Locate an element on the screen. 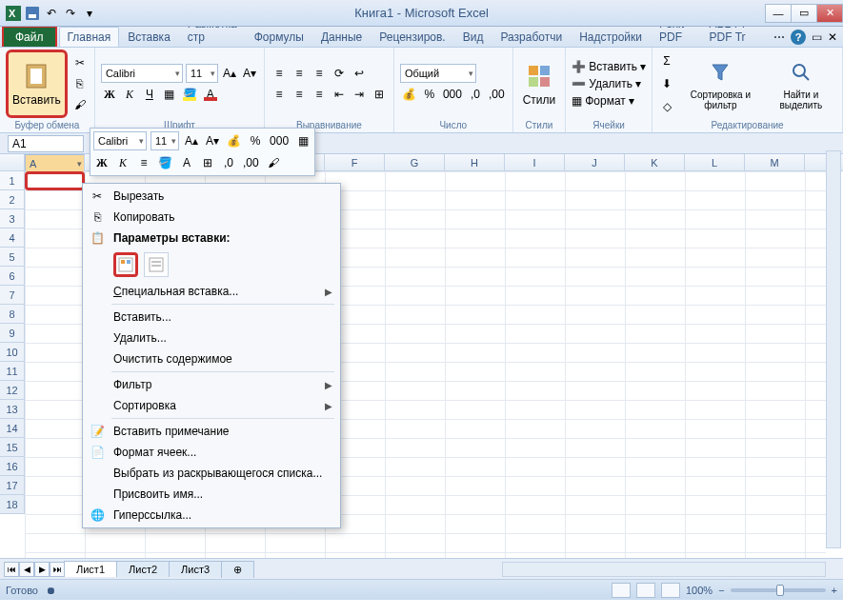  number-format-select: Общий is located at coordinates (438, 73).